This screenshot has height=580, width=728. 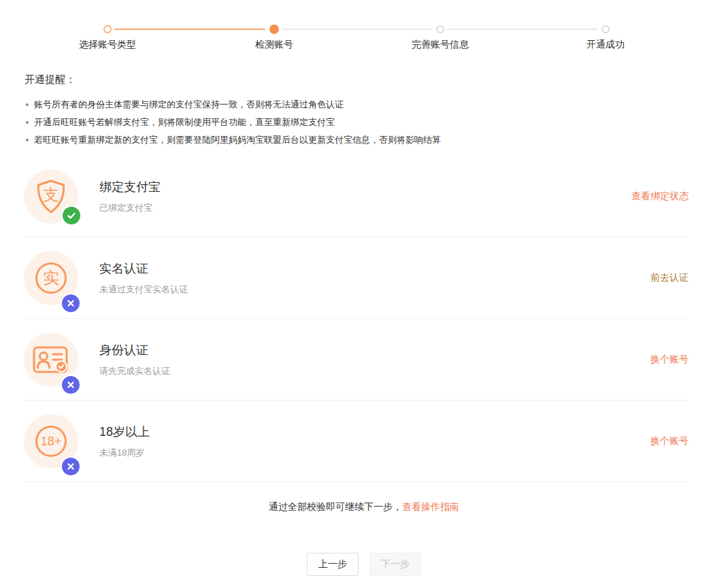 I want to click on check-title: 身份认证, so click(x=135, y=350).